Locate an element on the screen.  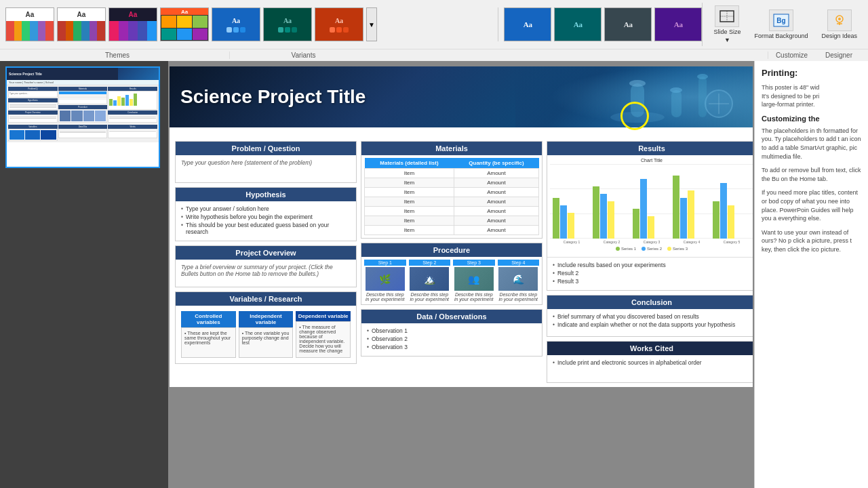
variant-item-2: Aa is located at coordinates (578, 24).